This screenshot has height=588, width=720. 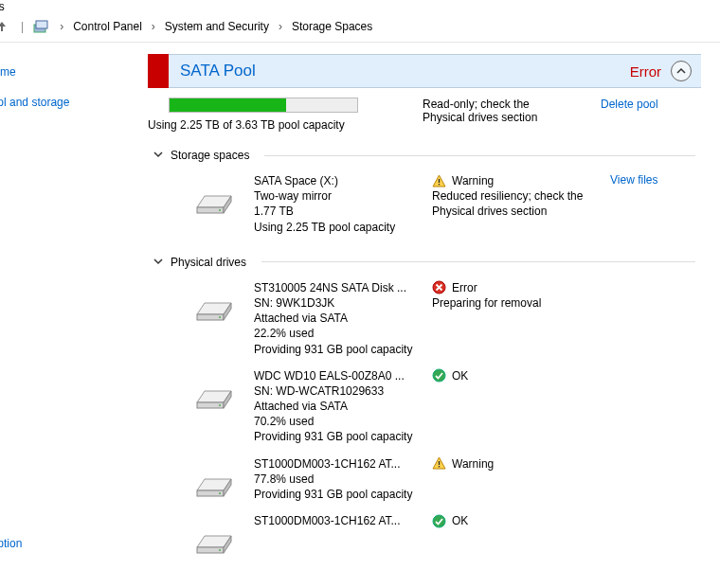 I want to click on drive-status-label: Warning, so click(x=473, y=464).